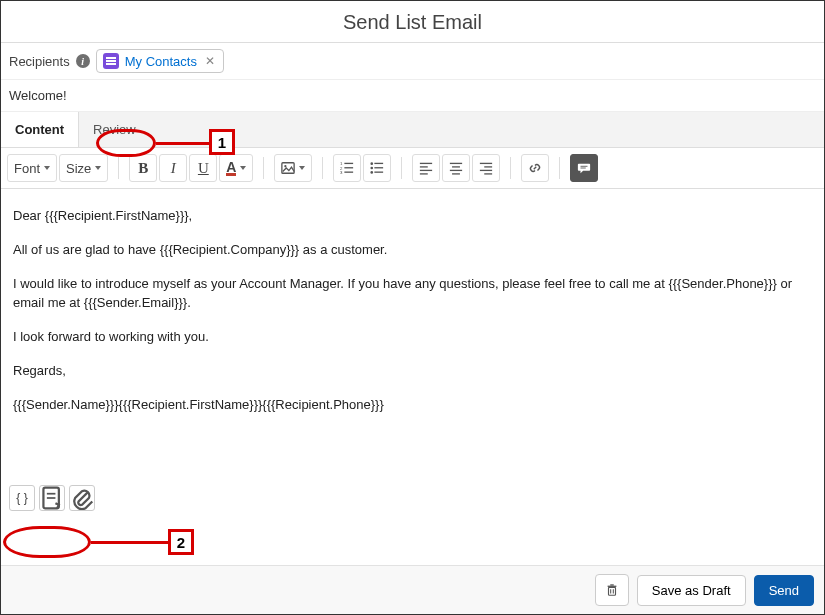 This screenshot has width=825, height=615. Describe the element at coordinates (456, 168) in the screenshot. I see `align-center-button` at that location.